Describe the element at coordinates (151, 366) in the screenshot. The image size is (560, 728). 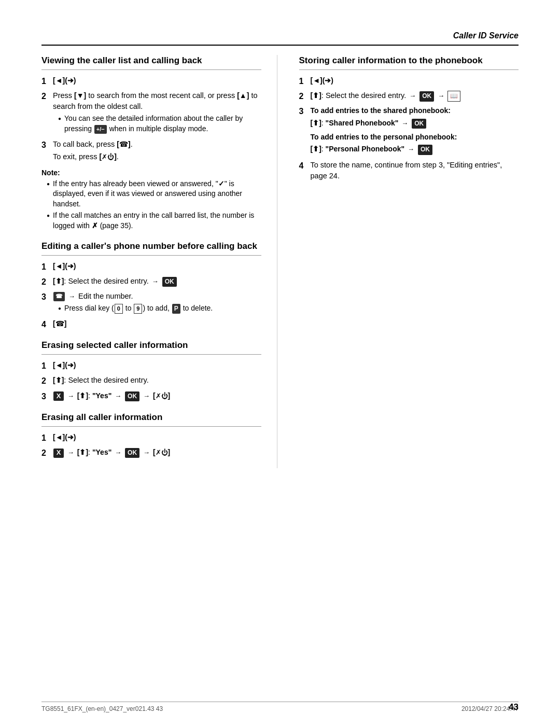
I see `step-es1: 1 [◄](➔)` at that location.